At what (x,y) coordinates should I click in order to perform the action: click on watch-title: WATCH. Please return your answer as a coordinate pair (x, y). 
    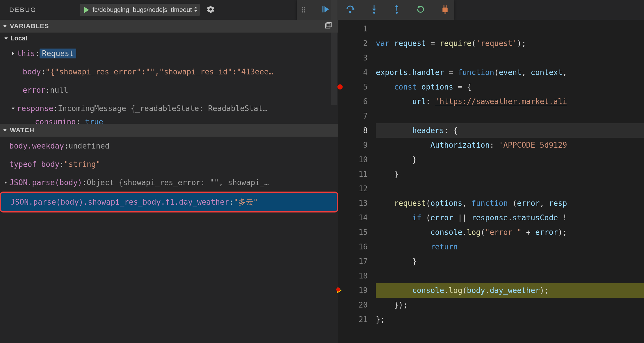
    Looking at the image, I should click on (22, 130).